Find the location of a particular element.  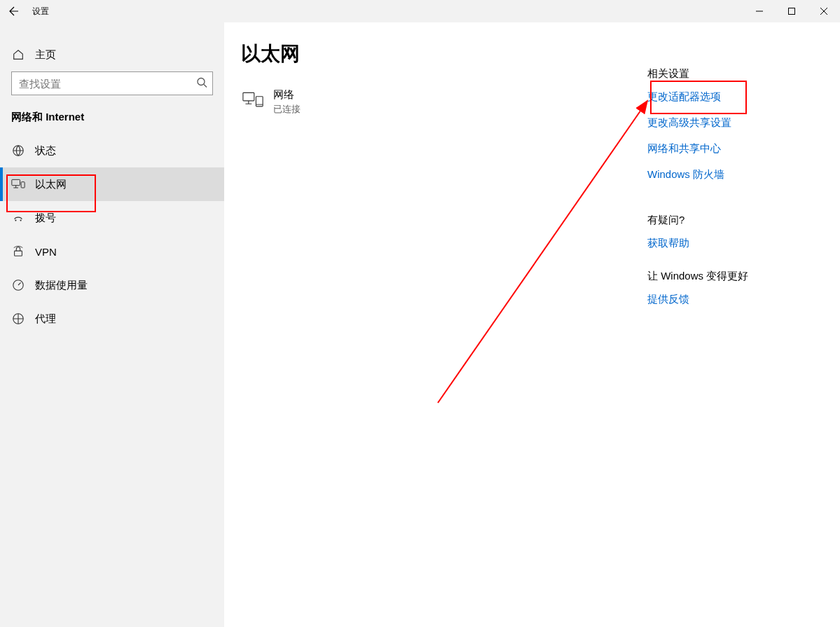

sidebar-item-status: 状态 is located at coordinates (112, 151).